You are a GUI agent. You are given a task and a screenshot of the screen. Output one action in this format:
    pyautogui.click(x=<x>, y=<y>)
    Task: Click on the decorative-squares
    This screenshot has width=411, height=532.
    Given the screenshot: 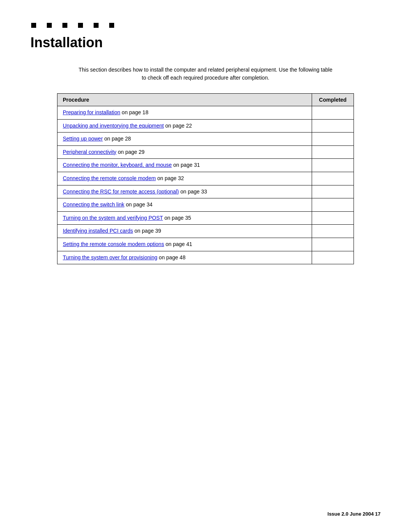 What is the action you would take?
    pyautogui.click(x=206, y=25)
    